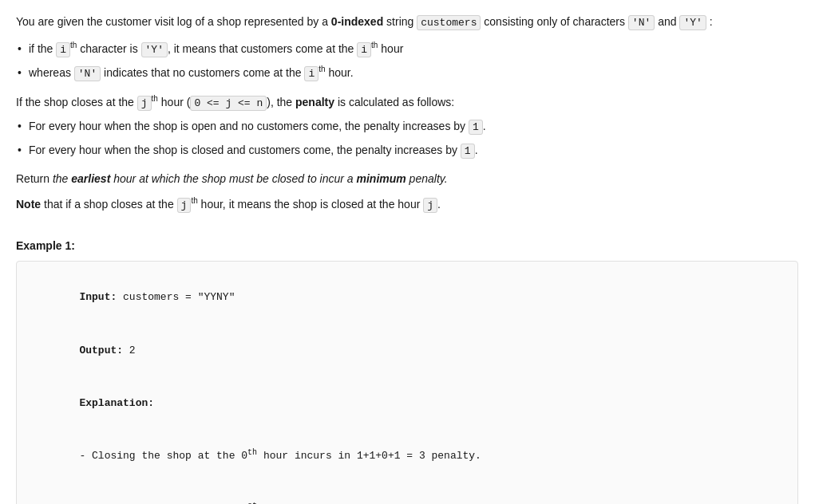  Describe the element at coordinates (407, 49) in the screenshot. I see `bullet-Y: if the ith character is 'Y', it means th…` at that location.